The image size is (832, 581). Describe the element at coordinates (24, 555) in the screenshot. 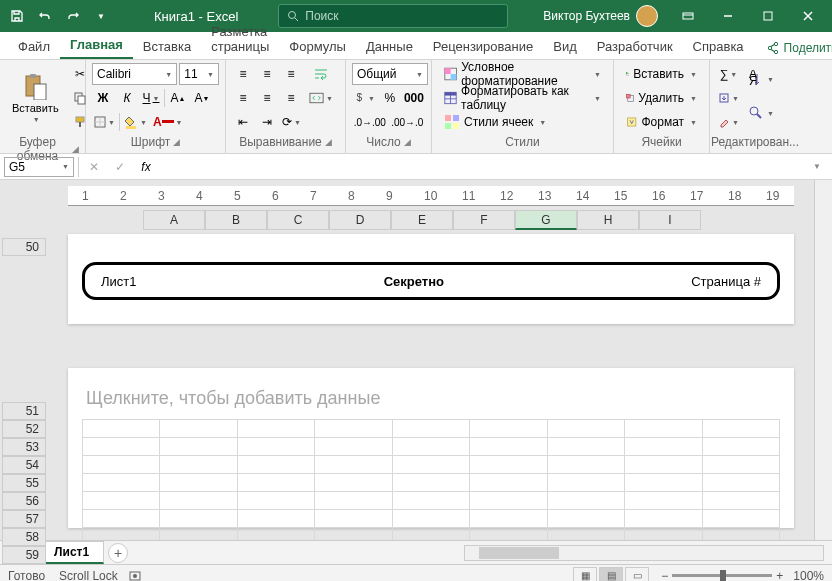

I see `row-header: 59` at that location.